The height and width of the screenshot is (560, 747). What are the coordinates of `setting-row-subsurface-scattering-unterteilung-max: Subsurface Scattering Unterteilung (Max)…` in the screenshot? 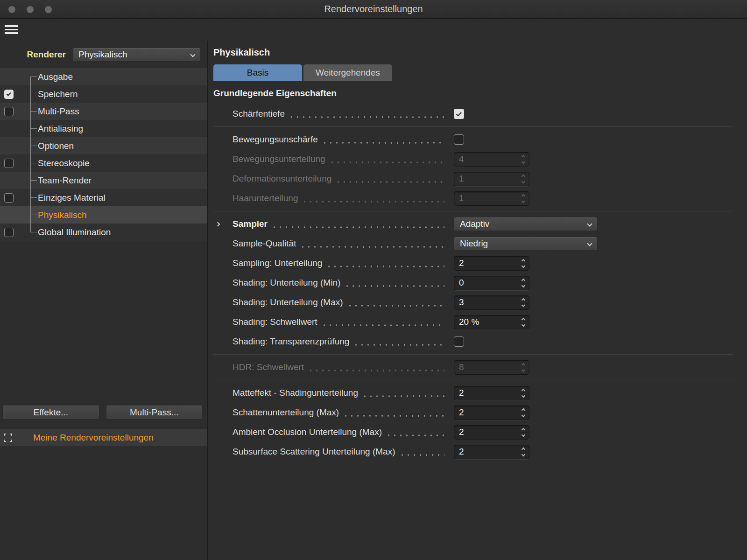 It's located at (473, 452).